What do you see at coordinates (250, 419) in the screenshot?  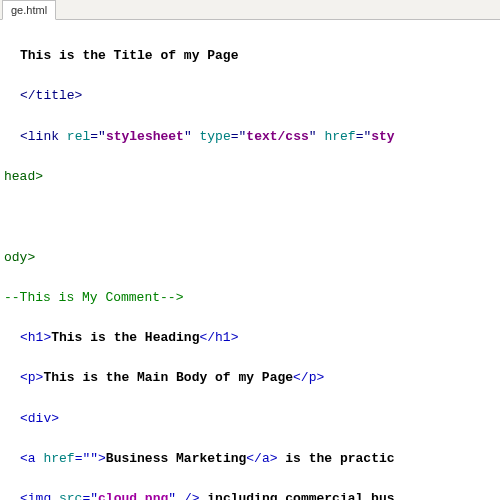 I see `div-open-line: <div>` at bounding box center [250, 419].